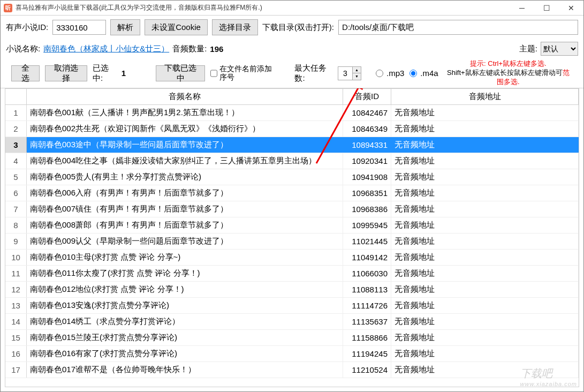  I want to click on table-row: 6南朝春色006入府（有男声！有男声！后面章节就多了）10968351无音频地址, so click(292, 193).